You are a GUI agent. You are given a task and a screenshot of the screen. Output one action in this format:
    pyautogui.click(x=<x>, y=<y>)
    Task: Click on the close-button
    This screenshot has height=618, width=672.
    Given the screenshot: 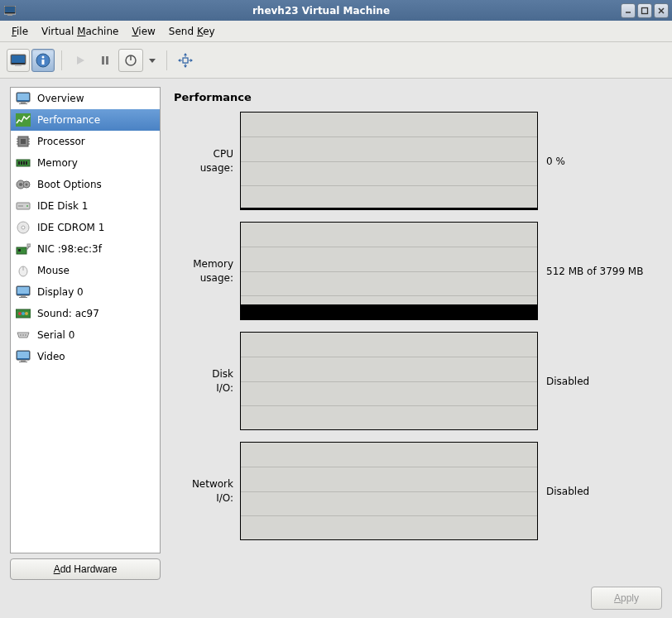 What is the action you would take?
    pyautogui.click(x=661, y=11)
    